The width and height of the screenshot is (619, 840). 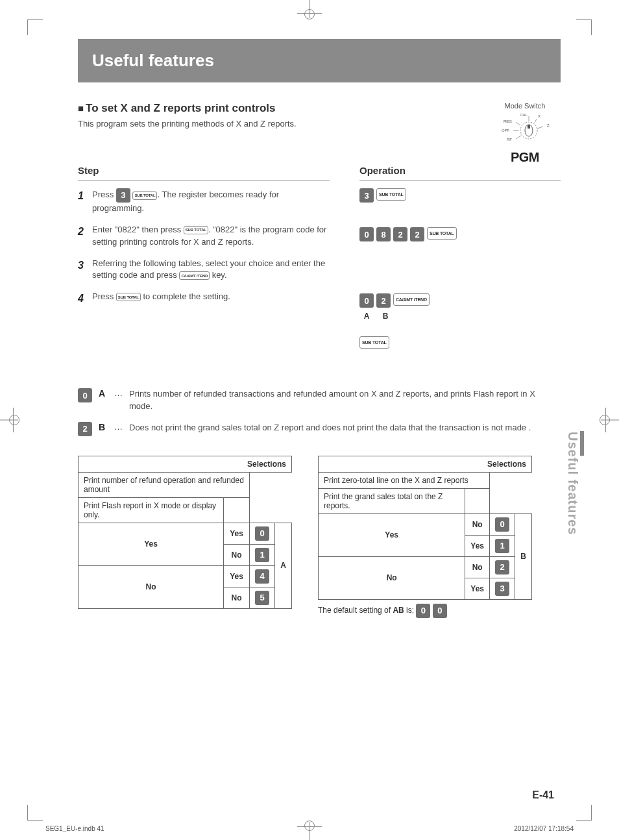 What do you see at coordinates (85, 201) in the screenshot?
I see `step-number: 1` at bounding box center [85, 201].